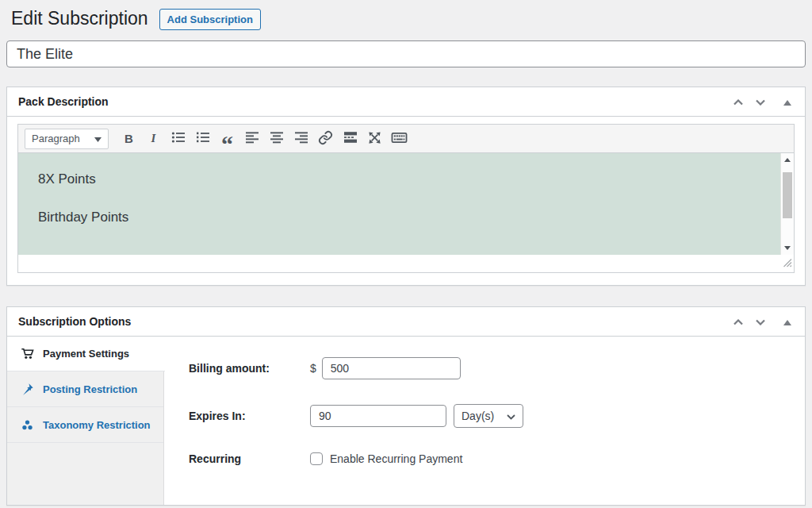 This screenshot has height=508, width=812. I want to click on align-right-button, so click(301, 139).